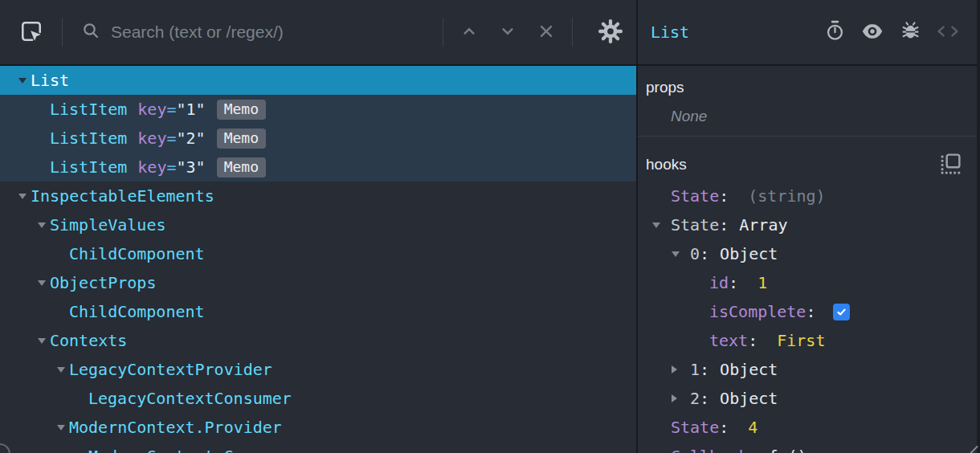 The image size is (980, 453). Describe the element at coordinates (122, 196) in the screenshot. I see `component-name: InspectableElements` at that location.